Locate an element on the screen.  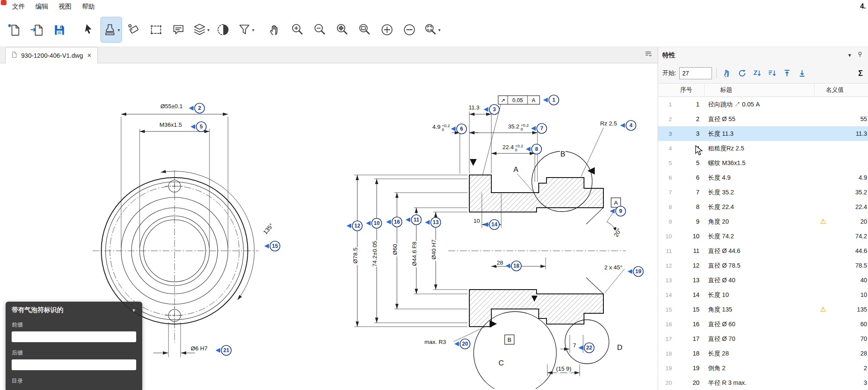
svg-text: 12 is located at coordinates (357, 226).